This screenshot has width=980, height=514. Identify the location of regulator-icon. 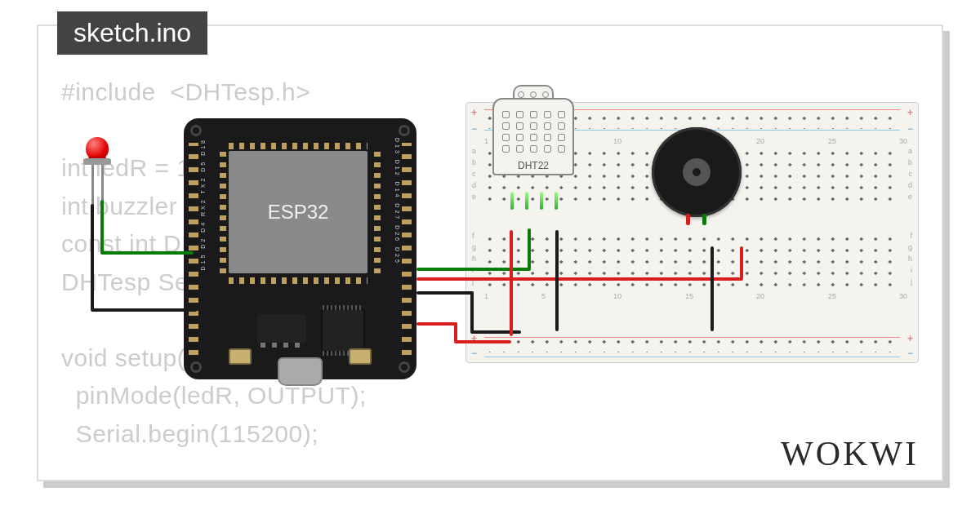
(282, 328).